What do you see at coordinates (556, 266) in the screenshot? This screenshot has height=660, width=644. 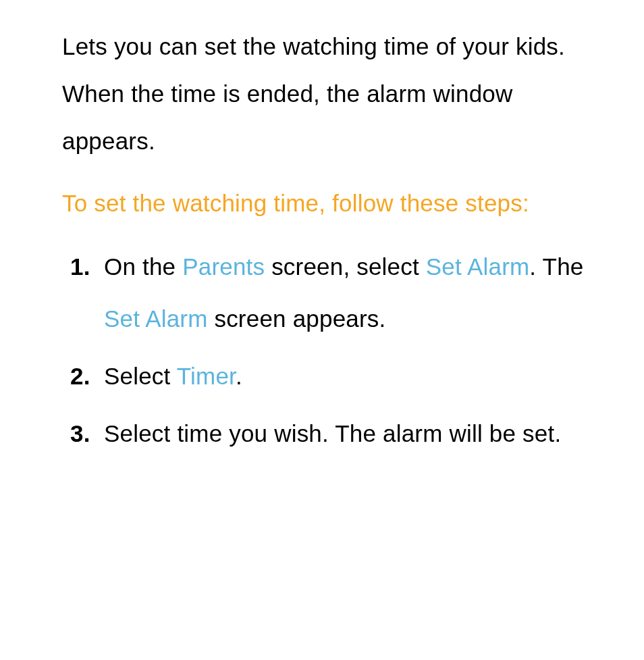 I see `step-text: . The` at bounding box center [556, 266].